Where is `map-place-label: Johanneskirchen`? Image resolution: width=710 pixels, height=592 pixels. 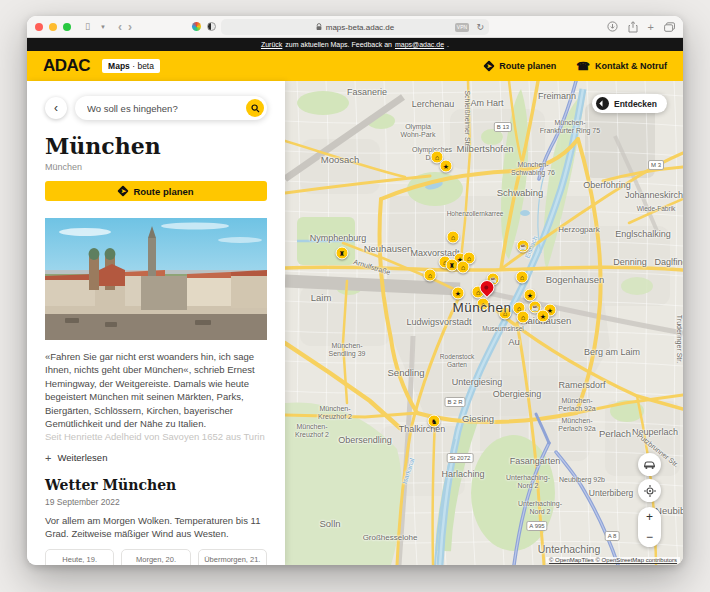 map-place-label: Johanneskirchen is located at coordinates (654, 195).